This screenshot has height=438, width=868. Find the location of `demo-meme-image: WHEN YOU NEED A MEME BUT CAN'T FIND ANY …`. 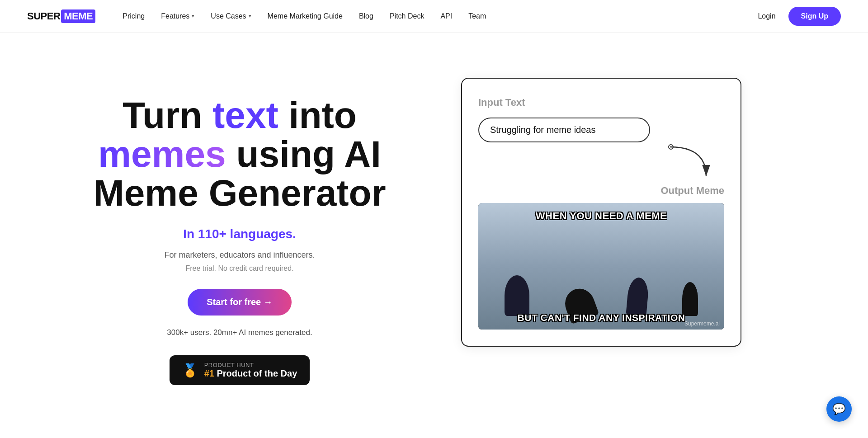

demo-meme-image: WHEN YOU NEED A MEME BUT CAN'T FIND ANY … is located at coordinates (601, 266).